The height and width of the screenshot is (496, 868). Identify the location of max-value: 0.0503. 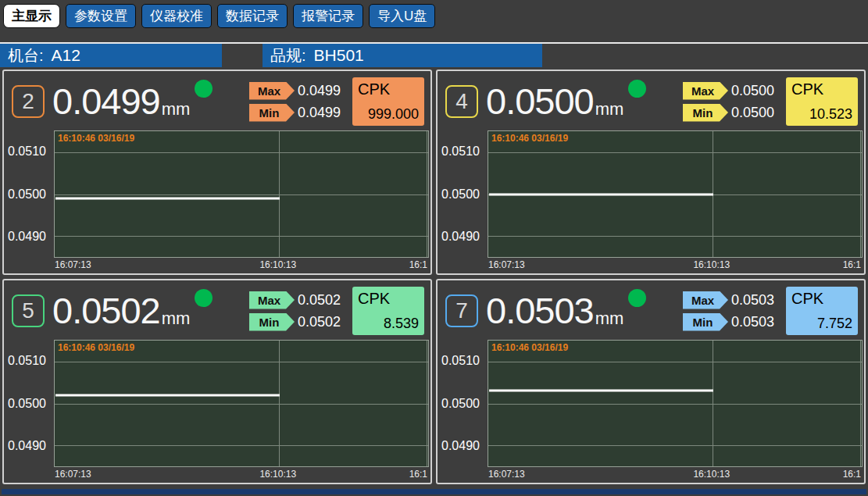
(755, 300).